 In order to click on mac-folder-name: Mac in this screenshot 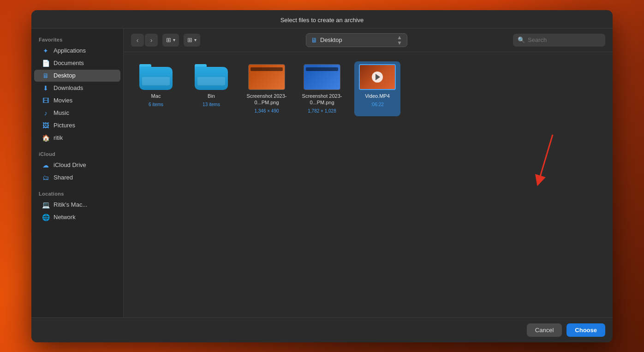, I will do `click(156, 96)`.